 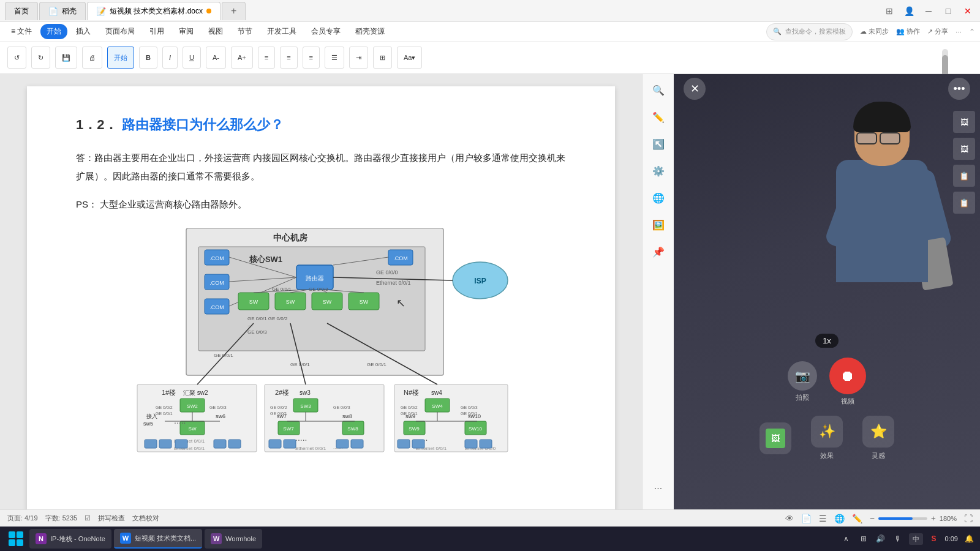 What do you see at coordinates (933, 518) in the screenshot?
I see `zoom-in-btn: +` at bounding box center [933, 518].